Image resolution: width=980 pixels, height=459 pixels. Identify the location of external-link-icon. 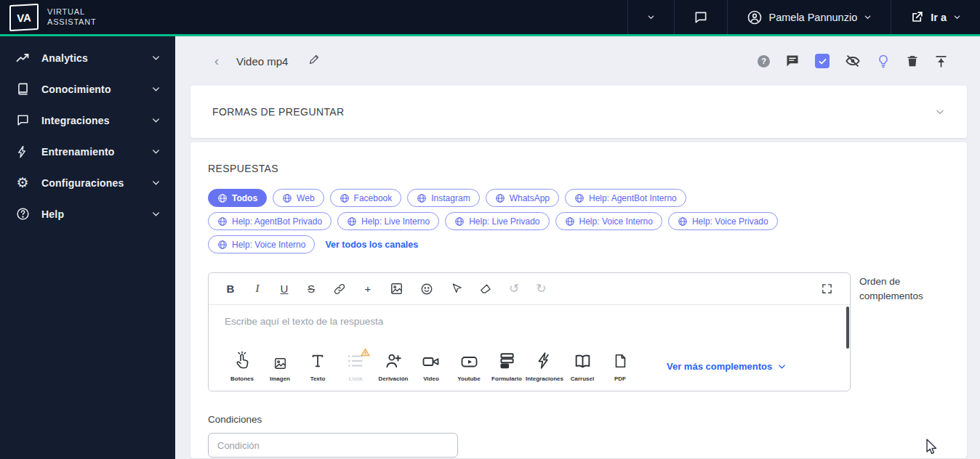
(917, 17).